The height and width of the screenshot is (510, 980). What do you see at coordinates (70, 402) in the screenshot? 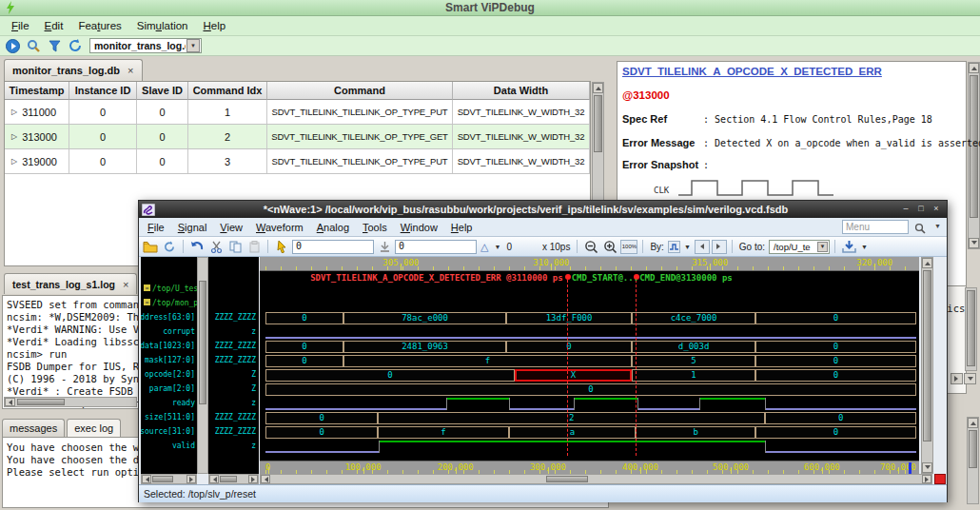
I see `log-hscrollbar` at bounding box center [70, 402].